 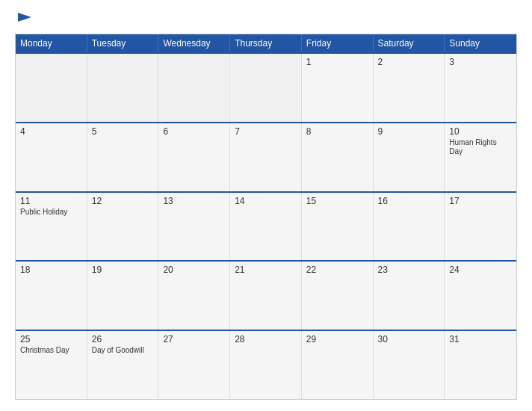 I want to click on day-cell: 17, so click(x=480, y=227).